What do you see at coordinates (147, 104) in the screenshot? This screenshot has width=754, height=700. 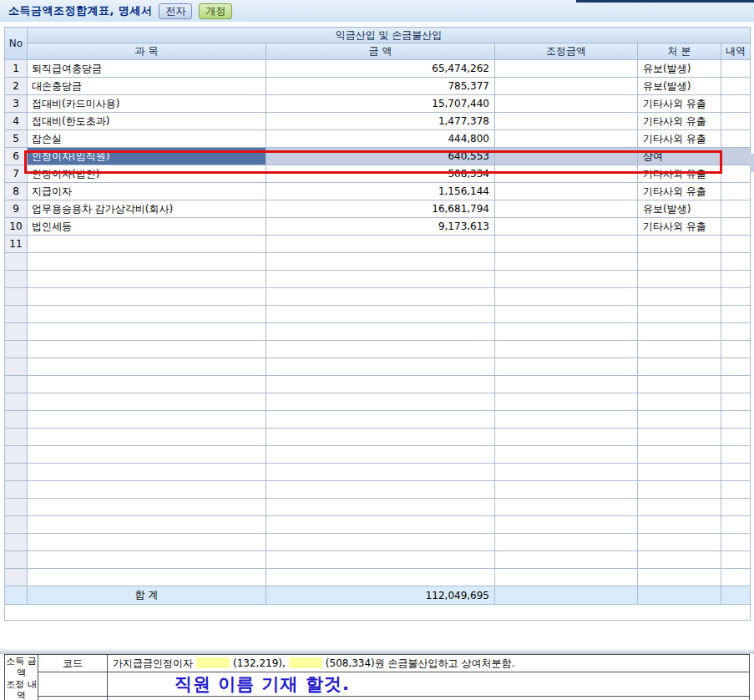 I see `cell-subject: 접대비(카드미사용)` at bounding box center [147, 104].